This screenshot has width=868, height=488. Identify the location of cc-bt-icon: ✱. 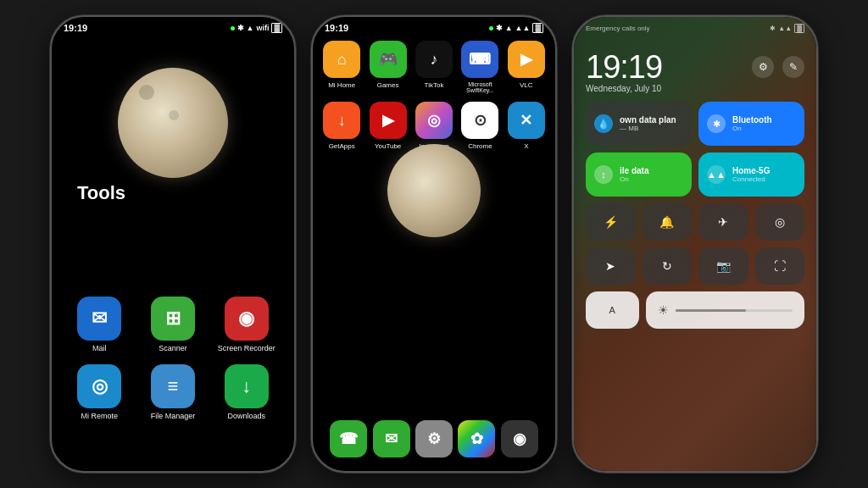
(716, 124).